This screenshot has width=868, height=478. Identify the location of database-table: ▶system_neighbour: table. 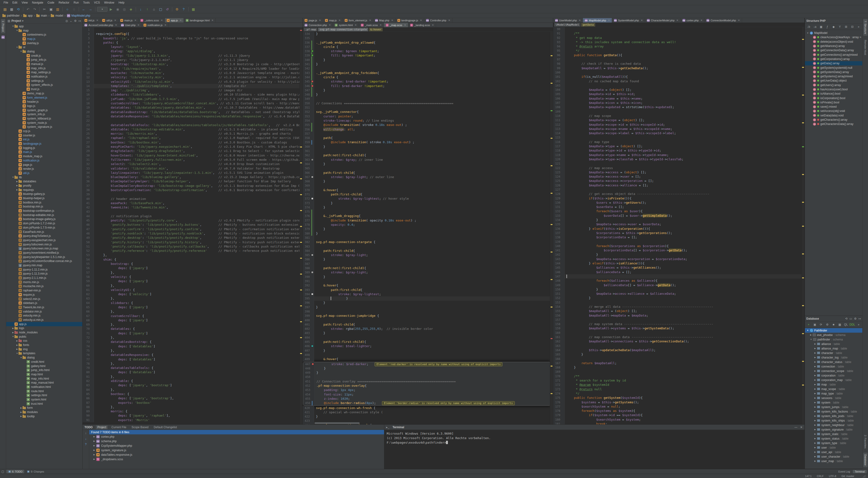
(834, 425).